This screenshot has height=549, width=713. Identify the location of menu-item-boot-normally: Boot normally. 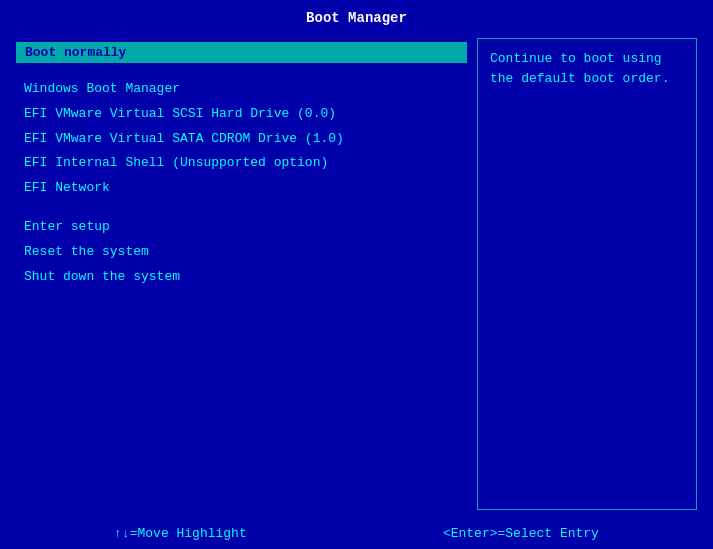
(242, 52).